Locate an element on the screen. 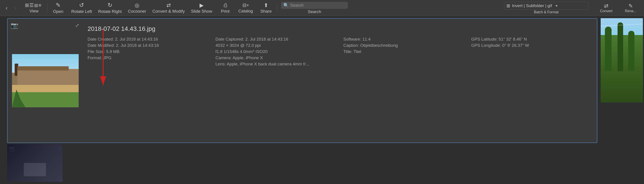  expand-icon: ⤢ is located at coordinates (77, 25).